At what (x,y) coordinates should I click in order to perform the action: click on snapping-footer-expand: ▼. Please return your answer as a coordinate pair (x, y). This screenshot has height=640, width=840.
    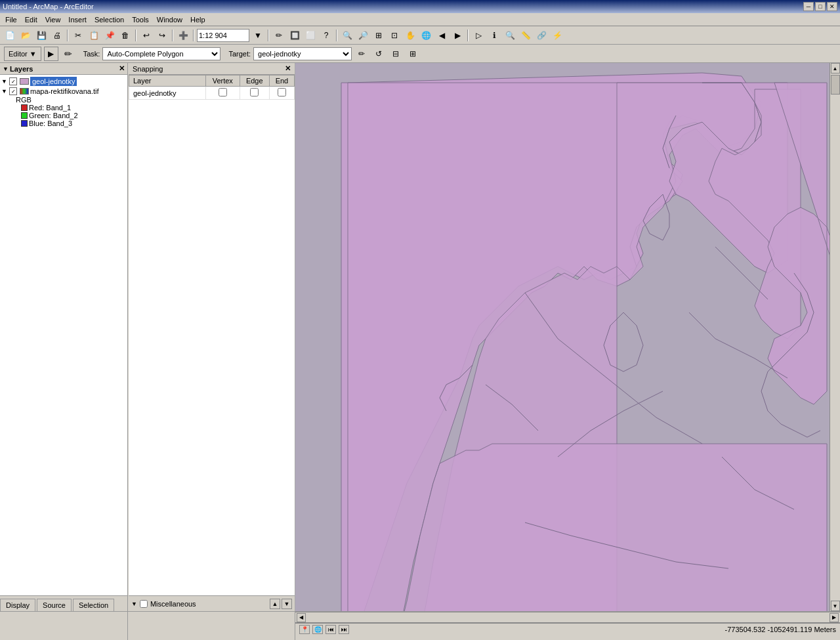
    Looking at the image, I should click on (134, 604).